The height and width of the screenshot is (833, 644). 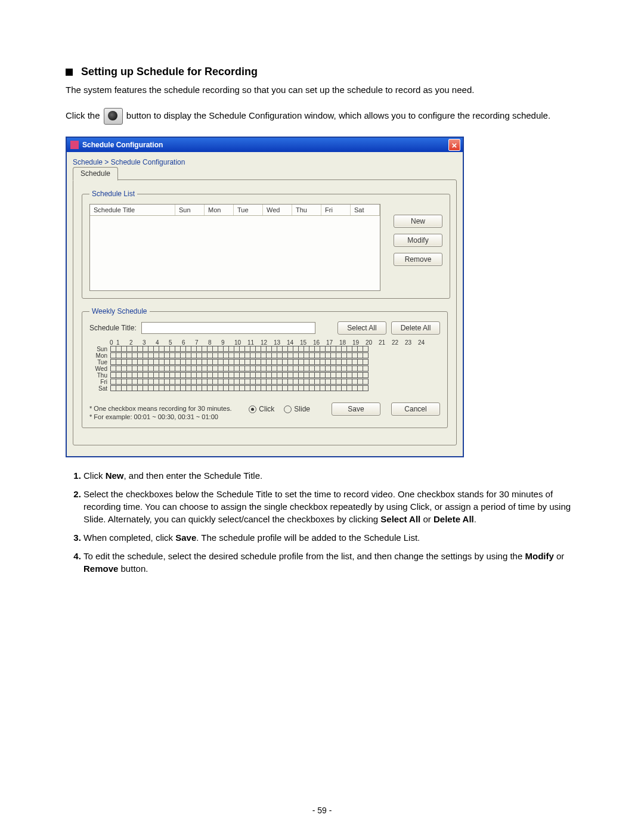 I want to click on schedule-list-header: Schedule Title Sun Mon Tue Wed Thu Fri S…, so click(x=235, y=210).